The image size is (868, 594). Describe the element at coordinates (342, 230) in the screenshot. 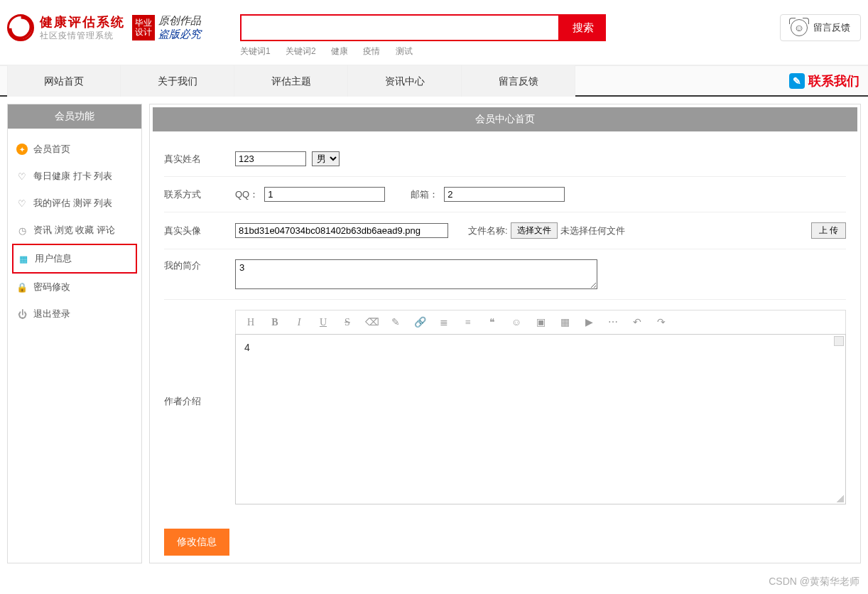

I see `avatar-input` at that location.